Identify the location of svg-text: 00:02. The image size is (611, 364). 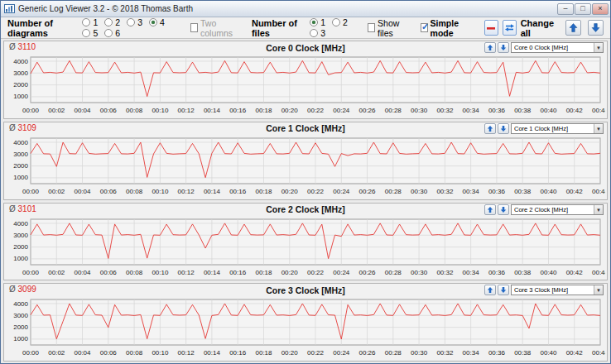
(56, 192).